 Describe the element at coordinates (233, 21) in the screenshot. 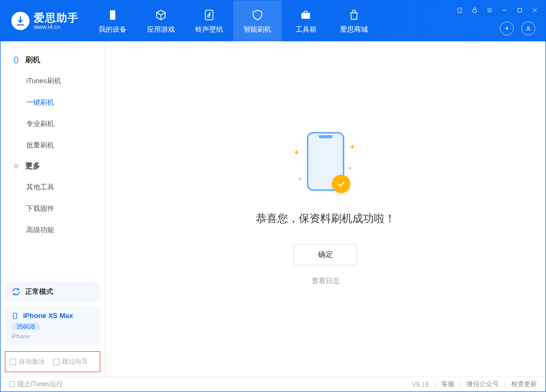

I see `nav-tabs: 我的设备 应用游戏 铃声壁纸 智能刷机 工具箱 爱思商城` at that location.